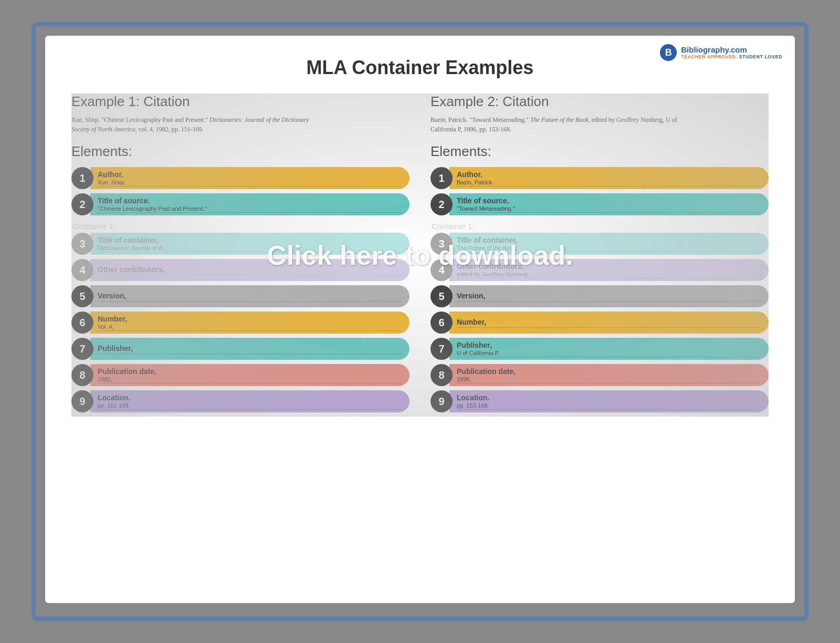 This screenshot has height=643, width=840. What do you see at coordinates (609, 204) in the screenshot?
I see `element-bar-title: Title of source. "Toward Metareading."` at bounding box center [609, 204].